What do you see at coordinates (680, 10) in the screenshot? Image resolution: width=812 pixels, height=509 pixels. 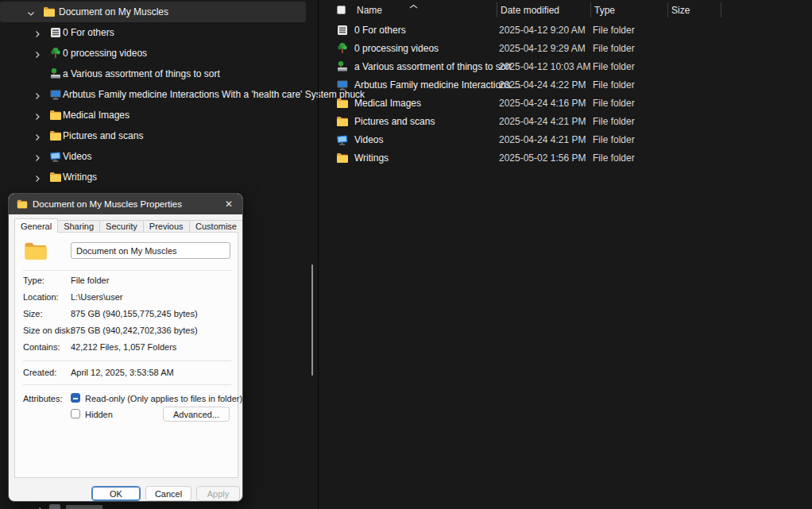 I see `column-header-size: Size` at bounding box center [680, 10].